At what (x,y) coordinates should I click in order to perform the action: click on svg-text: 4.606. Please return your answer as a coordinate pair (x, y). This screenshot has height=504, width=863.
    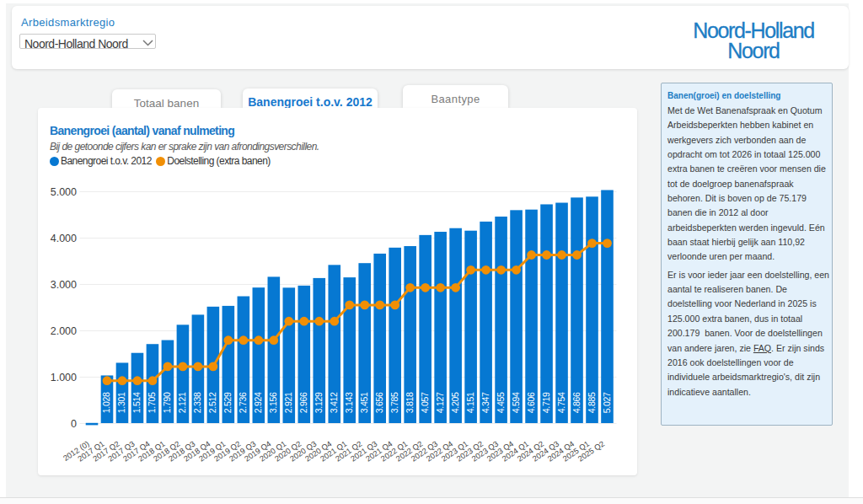
    Looking at the image, I should click on (531, 403).